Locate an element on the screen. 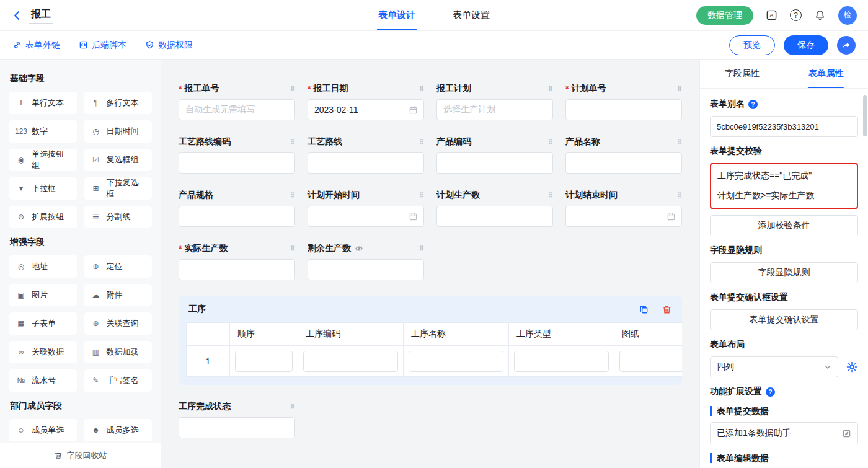 The image size is (868, 468). form-alias-input: 5cbc0e919f52235f3b313201 is located at coordinates (784, 126).